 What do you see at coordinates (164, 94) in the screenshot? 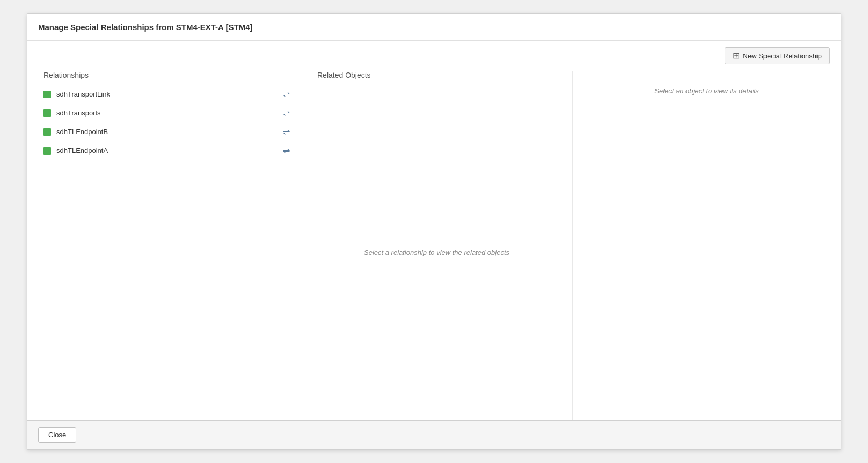
I see `relationship-item: sdhTransportLink ⇌` at bounding box center [164, 94].